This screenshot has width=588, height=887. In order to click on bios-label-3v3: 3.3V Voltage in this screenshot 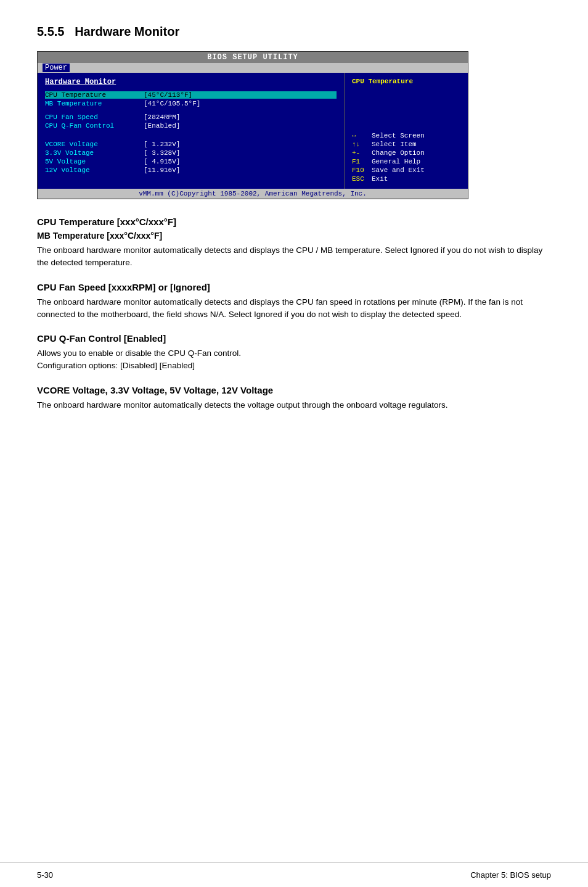, I will do `click(94, 153)`.